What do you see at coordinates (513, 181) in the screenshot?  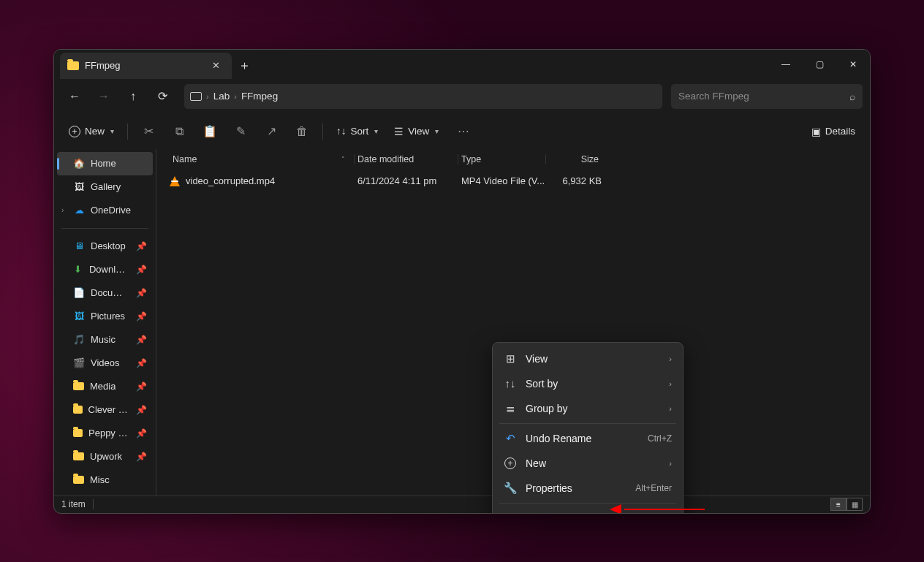 I see `file-row: video_corrupted.mp4 6/11/2024 4:11 pm MP…` at bounding box center [513, 181].